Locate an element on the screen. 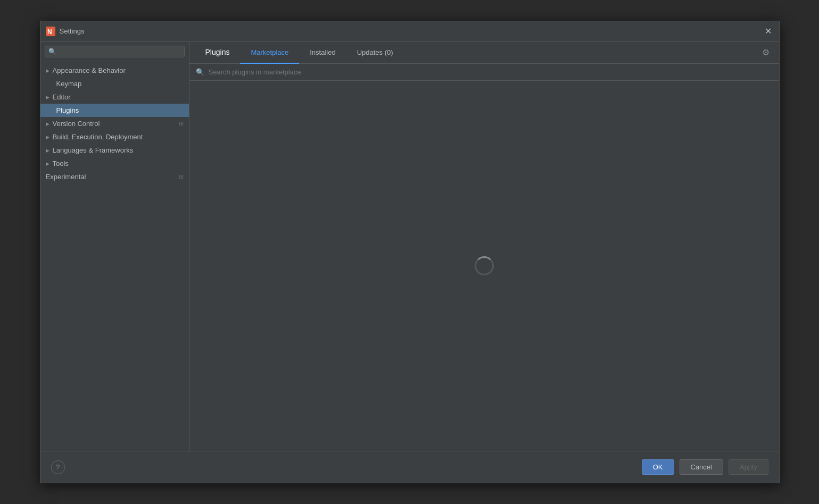 The height and width of the screenshot is (504, 819). search-icon: 🔍 is located at coordinates (200, 72).